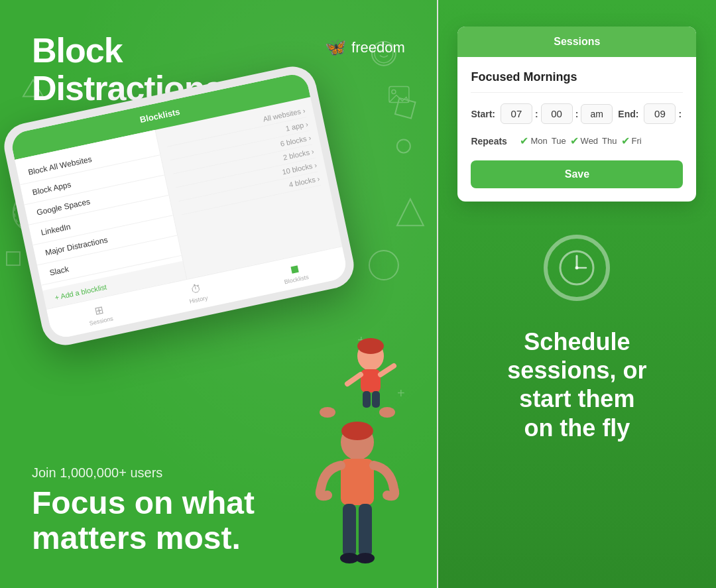 The width and height of the screenshot is (716, 588). Describe the element at coordinates (365, 48) in the screenshot. I see `freedom-logo: 🦋 freedom` at that location.